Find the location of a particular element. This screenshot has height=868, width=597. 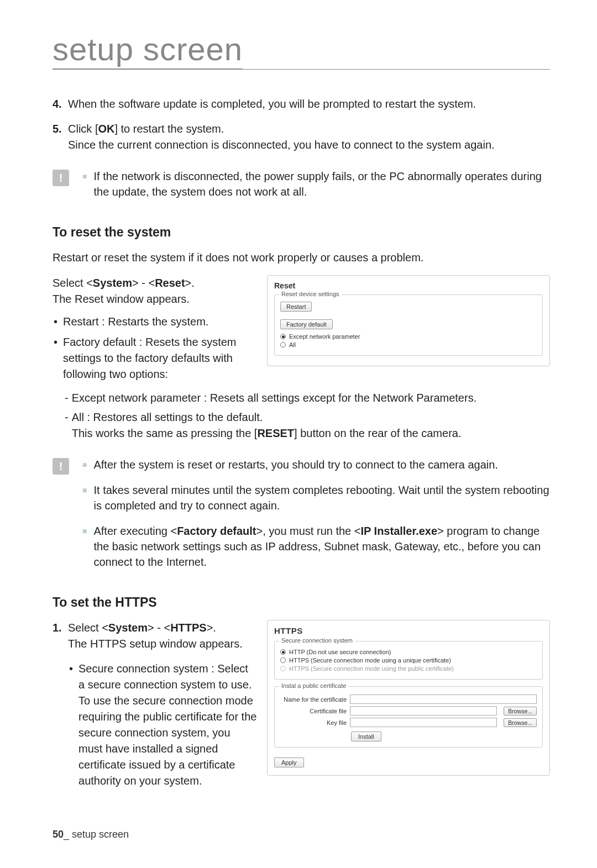

c2c-ip: IP Installer.exe is located at coordinates (399, 531).